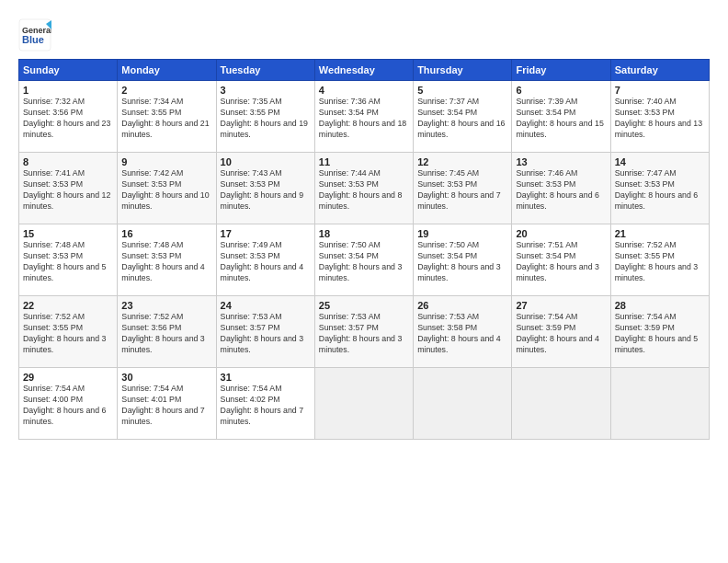 This screenshot has height=563, width=728. What do you see at coordinates (68, 189) in the screenshot?
I see `day-cell-8: 8 Sunrise: 7:41 AMSunset: 3:53 PMDayligh…` at bounding box center [68, 189].